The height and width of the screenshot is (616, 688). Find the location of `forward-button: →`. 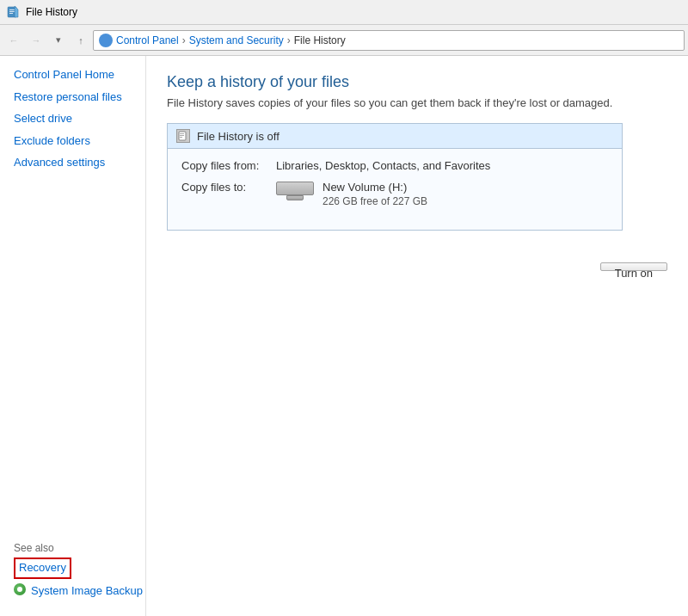

forward-button: → is located at coordinates (36, 40).